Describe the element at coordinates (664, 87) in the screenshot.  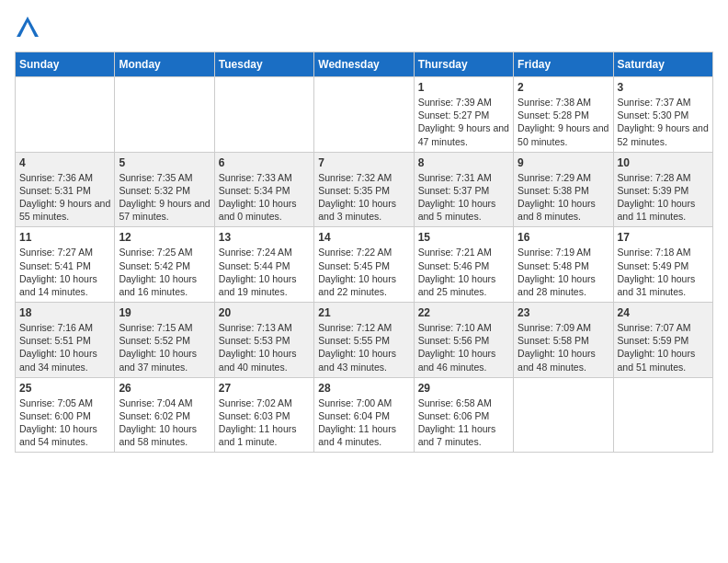
I see `day-number: 3` at that location.